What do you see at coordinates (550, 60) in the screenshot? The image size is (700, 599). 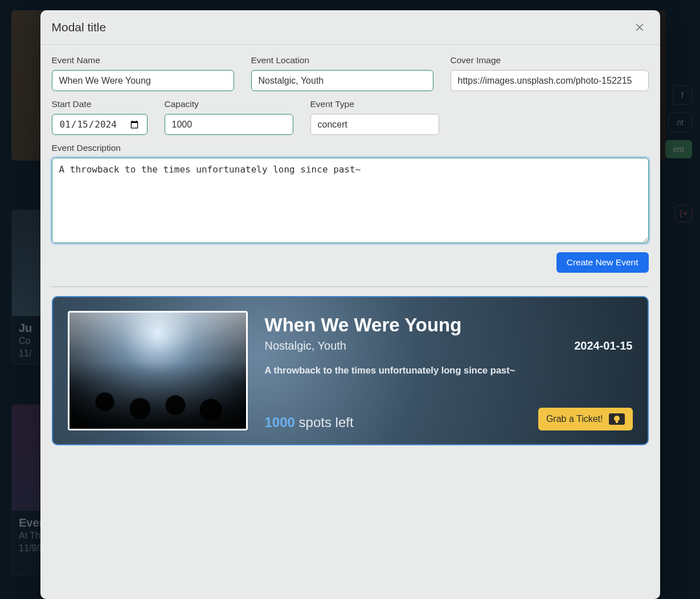 I see `label-cover-image: Cover Image` at bounding box center [550, 60].